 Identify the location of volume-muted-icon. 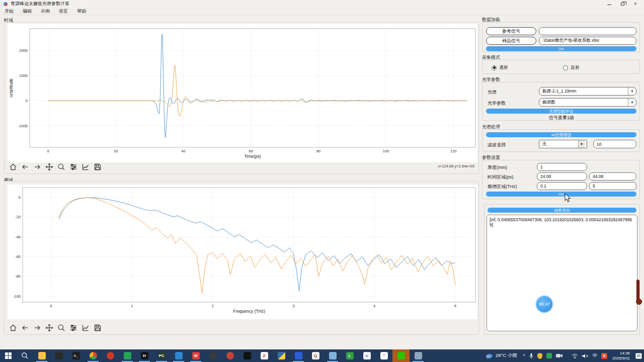
(586, 356).